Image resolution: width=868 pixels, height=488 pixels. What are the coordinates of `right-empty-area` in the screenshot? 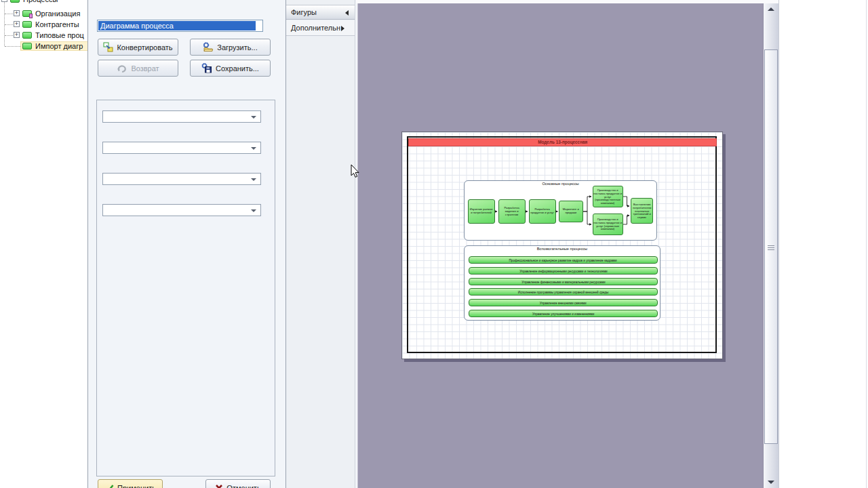 It's located at (823, 244).